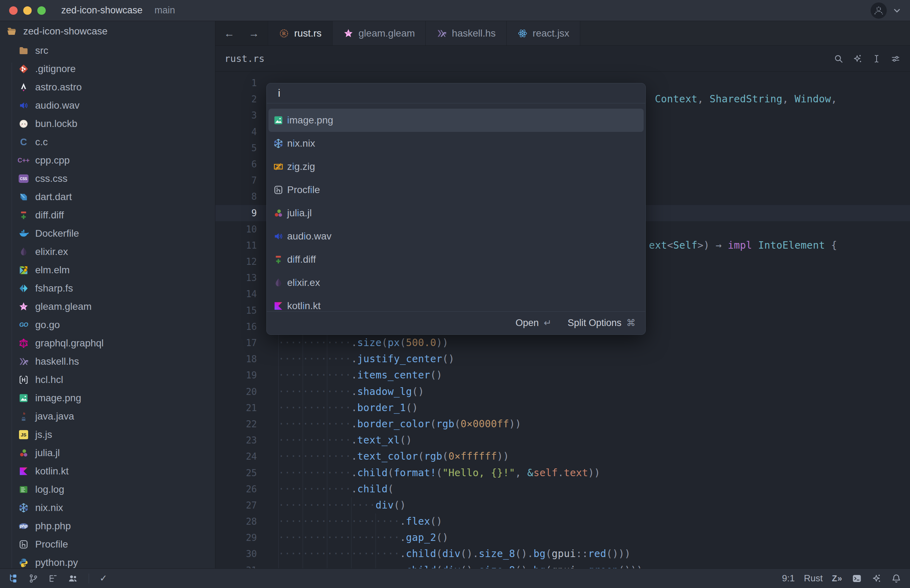 The image size is (910, 588). I want to click on finder-result-Procfile: Procfile, so click(456, 190).